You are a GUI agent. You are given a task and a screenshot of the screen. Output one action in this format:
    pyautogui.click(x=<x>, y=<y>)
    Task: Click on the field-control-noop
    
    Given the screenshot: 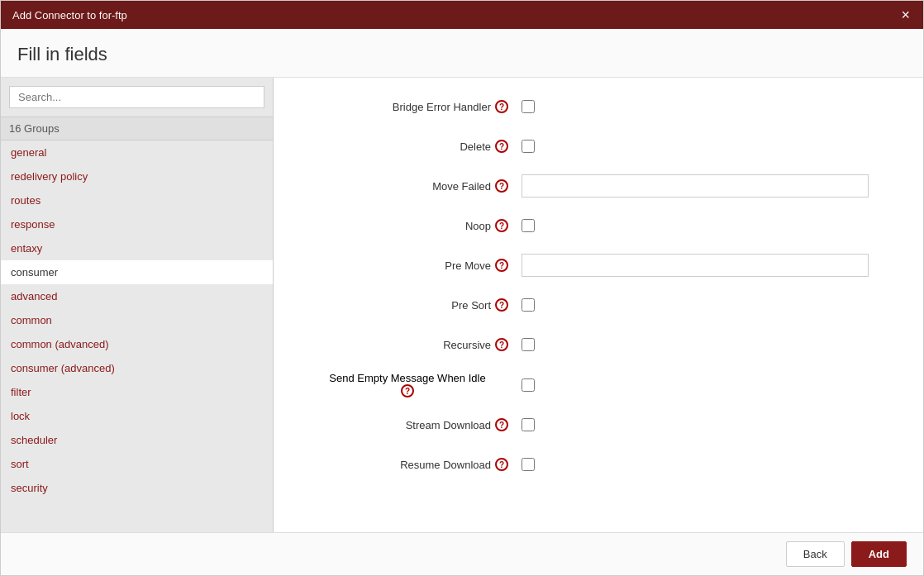 What is the action you would take?
    pyautogui.click(x=706, y=226)
    